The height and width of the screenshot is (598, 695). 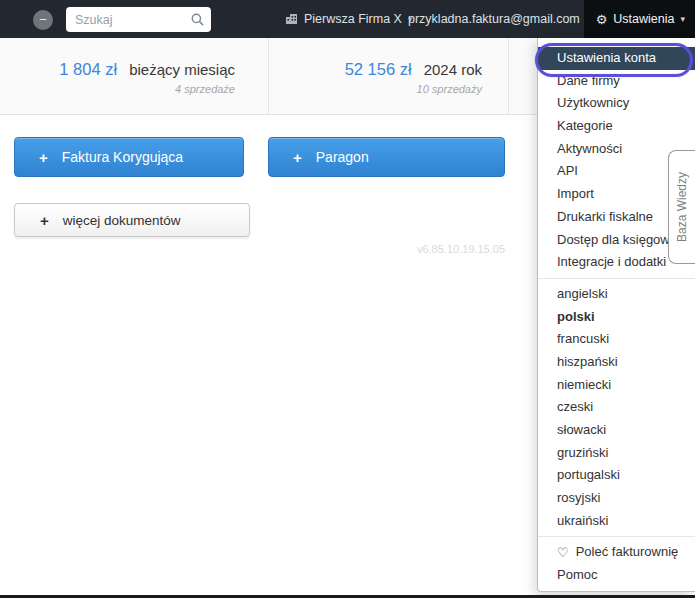 I want to click on receipt-label: Paragon, so click(x=342, y=157).